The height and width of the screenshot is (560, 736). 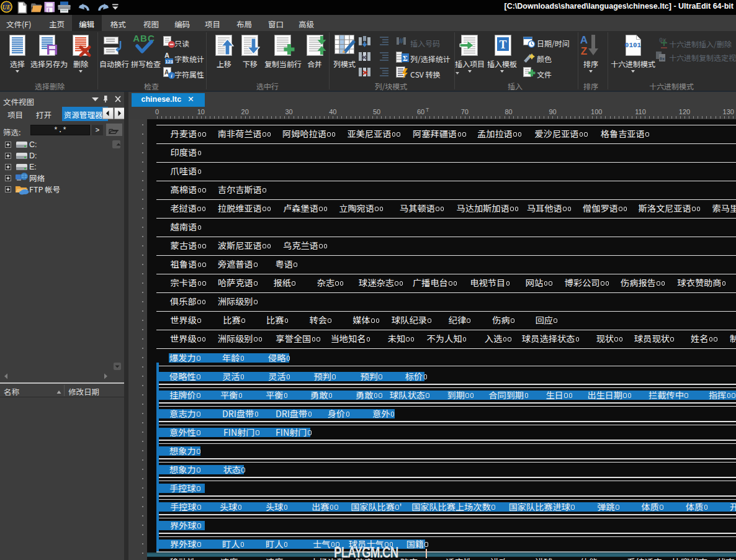 What do you see at coordinates (633, 45) in the screenshot?
I see `svg-text: 0101` at bounding box center [633, 45].